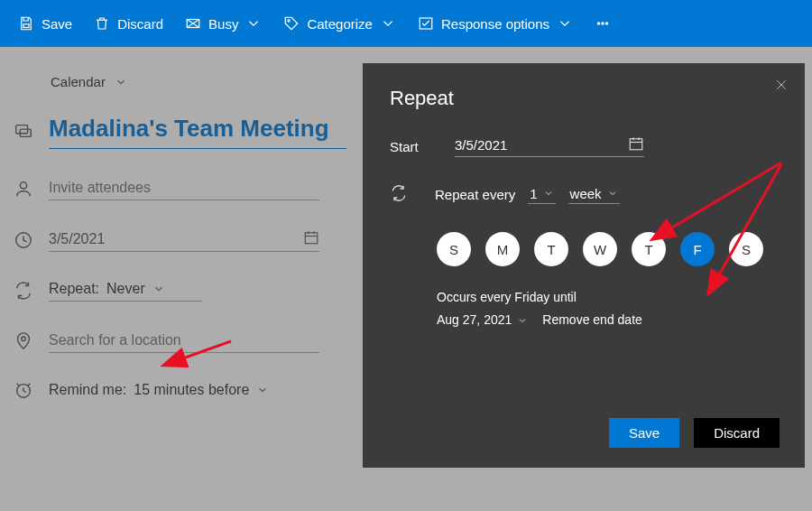  What do you see at coordinates (594, 195) in the screenshot?
I see `unit-dropdown: week` at bounding box center [594, 195].